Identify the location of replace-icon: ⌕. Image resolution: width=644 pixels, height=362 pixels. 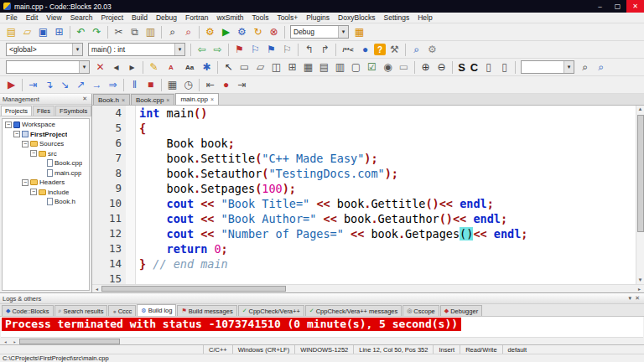
(188, 32).